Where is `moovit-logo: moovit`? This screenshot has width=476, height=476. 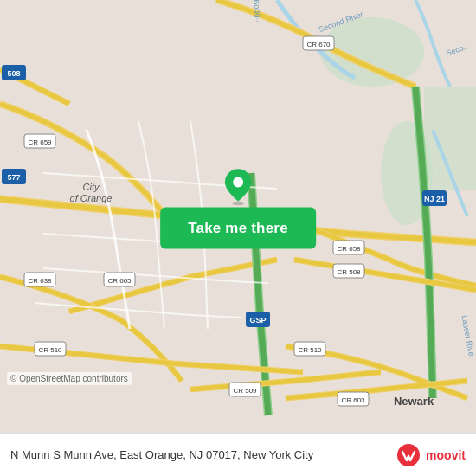 moovit-logo: moovit is located at coordinates (431, 455).